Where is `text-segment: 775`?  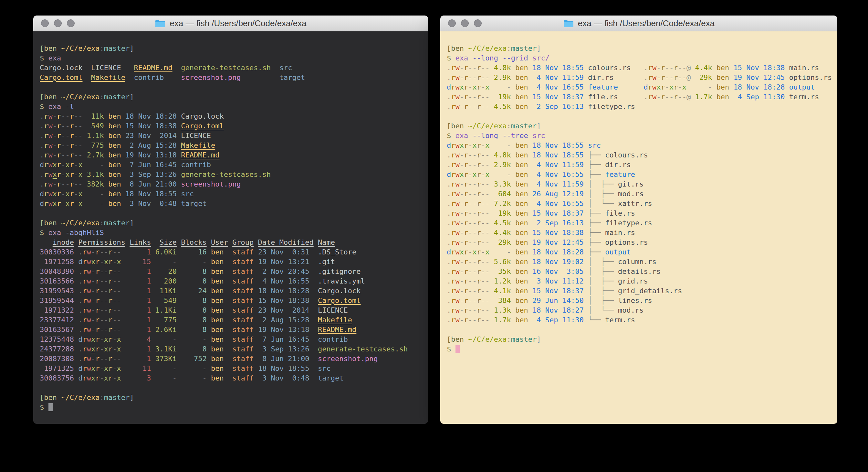 text-segment: 775 is located at coordinates (96, 145).